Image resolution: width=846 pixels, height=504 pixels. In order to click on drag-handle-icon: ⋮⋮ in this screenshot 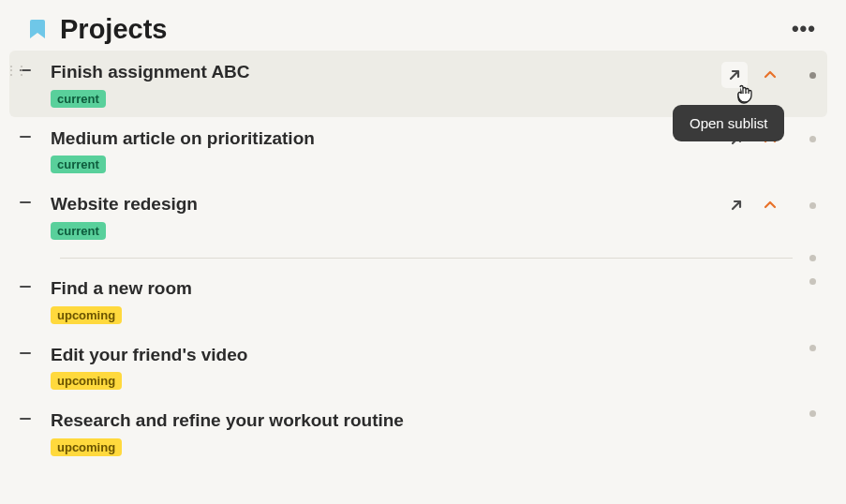, I will do `click(16, 70)`.